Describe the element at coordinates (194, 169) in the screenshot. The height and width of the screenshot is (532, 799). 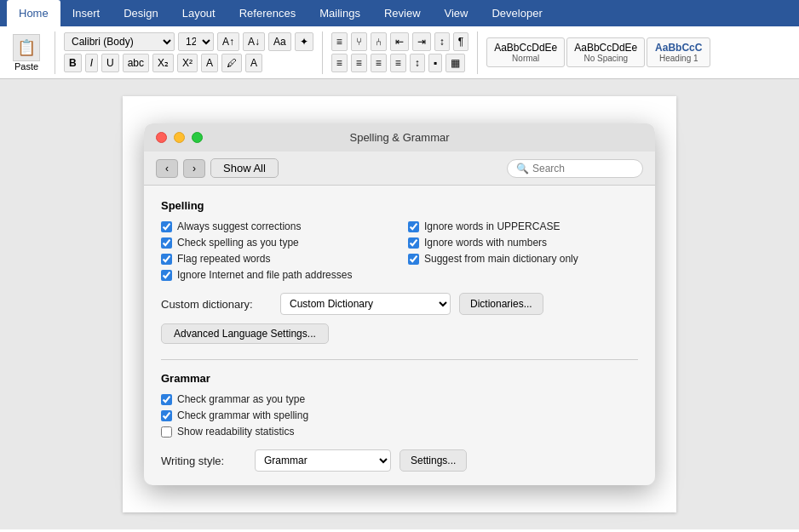
I see `nav-forward-button: ›` at that location.